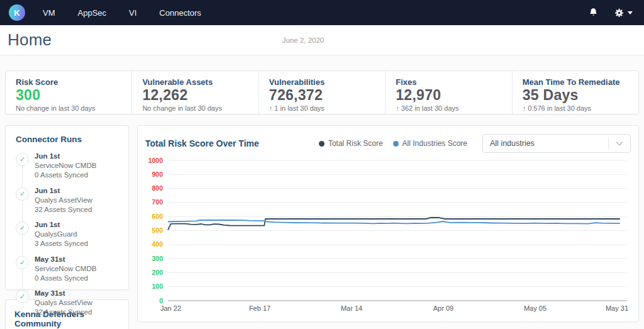 This screenshot has width=644, height=329. Describe the element at coordinates (157, 272) in the screenshot. I see `y-tick-label: 200` at that location.